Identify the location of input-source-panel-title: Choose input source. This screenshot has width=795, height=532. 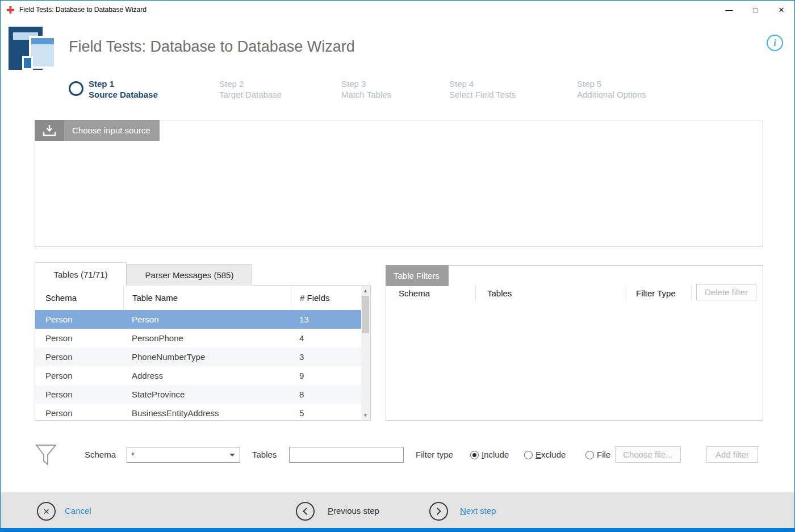
(112, 131).